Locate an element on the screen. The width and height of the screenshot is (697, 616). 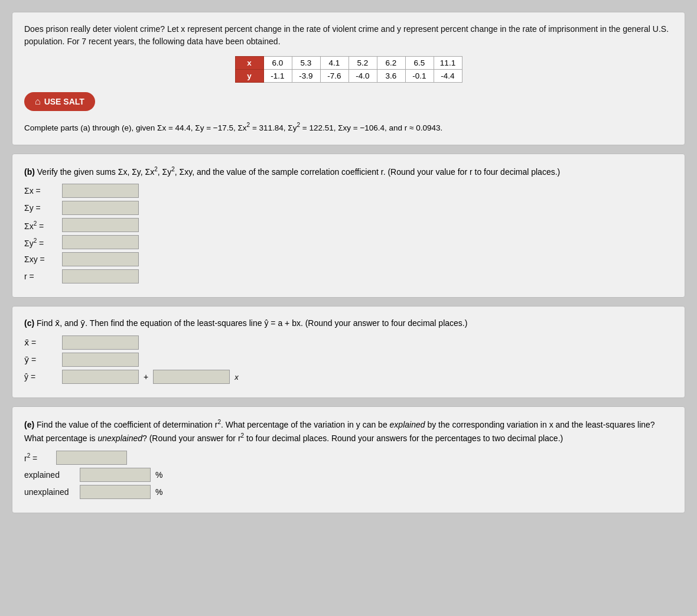
ybar-input is located at coordinates (100, 360).